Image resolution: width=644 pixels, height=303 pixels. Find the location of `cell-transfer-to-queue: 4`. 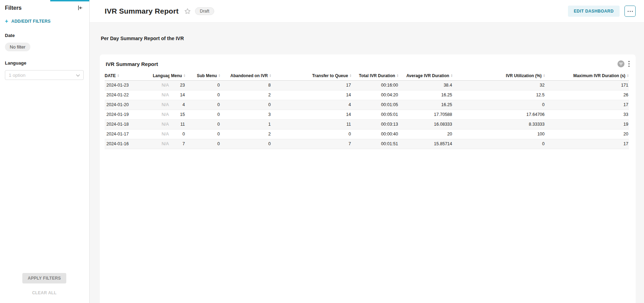

cell-transfer-to-queue: 4 is located at coordinates (312, 105).